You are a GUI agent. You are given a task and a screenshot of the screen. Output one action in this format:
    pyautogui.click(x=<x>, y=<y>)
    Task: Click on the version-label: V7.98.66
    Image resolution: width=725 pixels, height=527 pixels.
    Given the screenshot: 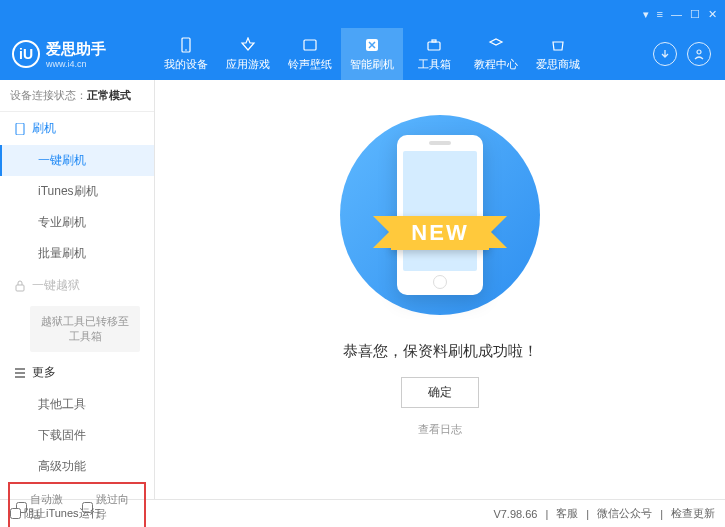 What is the action you would take?
    pyautogui.click(x=515, y=514)
    